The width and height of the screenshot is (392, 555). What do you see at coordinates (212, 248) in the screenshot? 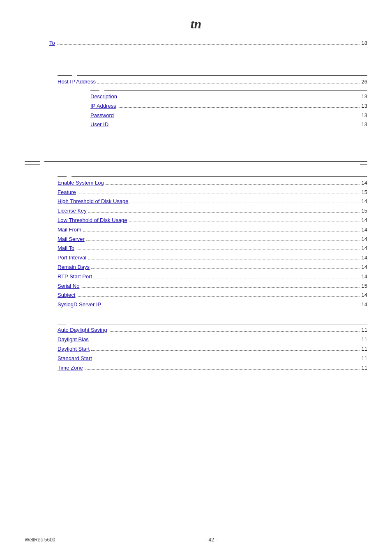
I see `toc-entry-sys-7: Mail To 14` at bounding box center [212, 248].